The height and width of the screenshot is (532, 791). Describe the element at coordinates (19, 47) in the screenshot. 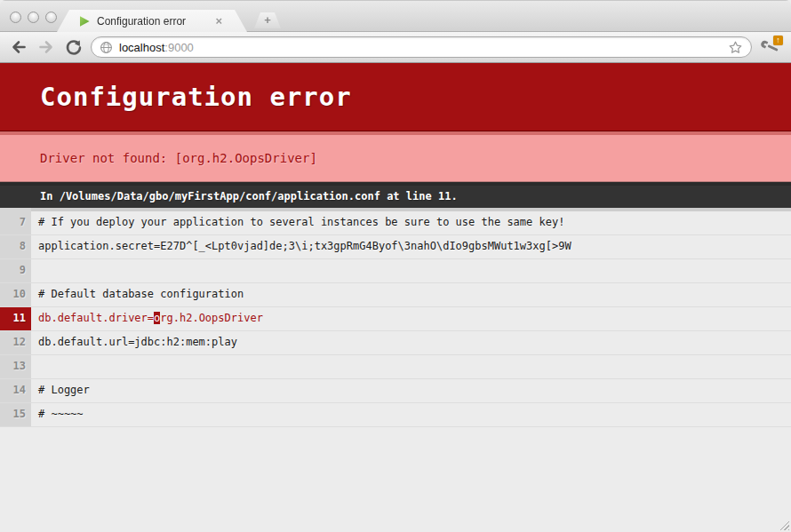

I see `back-button` at that location.